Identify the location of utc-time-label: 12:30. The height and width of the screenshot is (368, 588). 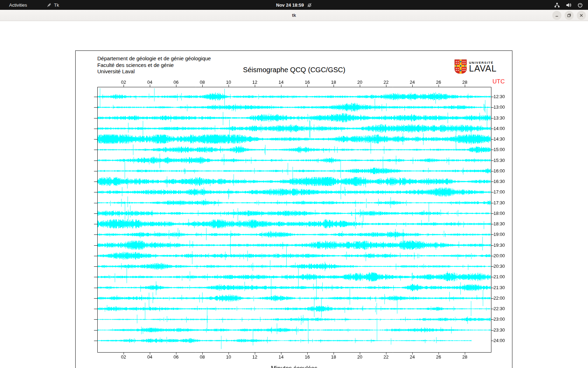
(499, 97).